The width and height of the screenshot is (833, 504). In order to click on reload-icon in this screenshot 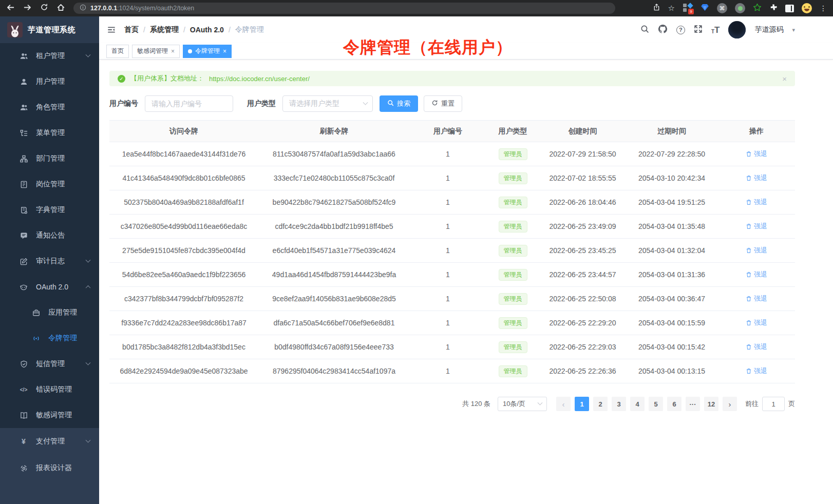, I will do `click(44, 8)`.